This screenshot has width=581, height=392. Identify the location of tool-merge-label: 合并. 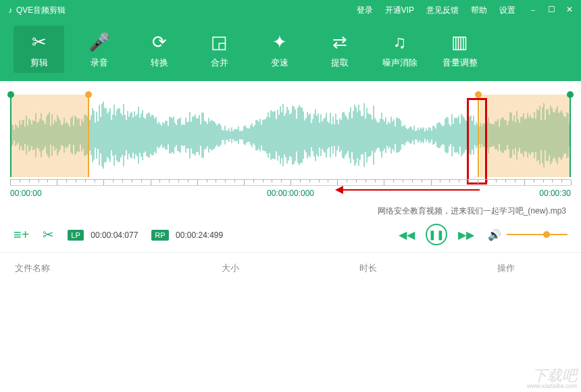
(220, 63).